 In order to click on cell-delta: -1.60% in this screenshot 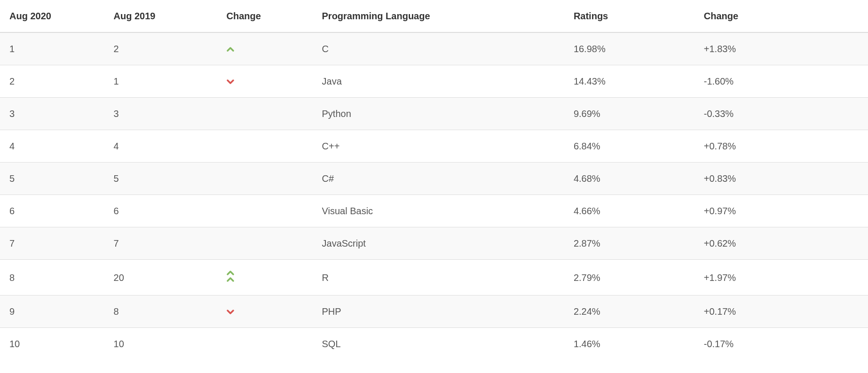, I will do `click(781, 82)`.